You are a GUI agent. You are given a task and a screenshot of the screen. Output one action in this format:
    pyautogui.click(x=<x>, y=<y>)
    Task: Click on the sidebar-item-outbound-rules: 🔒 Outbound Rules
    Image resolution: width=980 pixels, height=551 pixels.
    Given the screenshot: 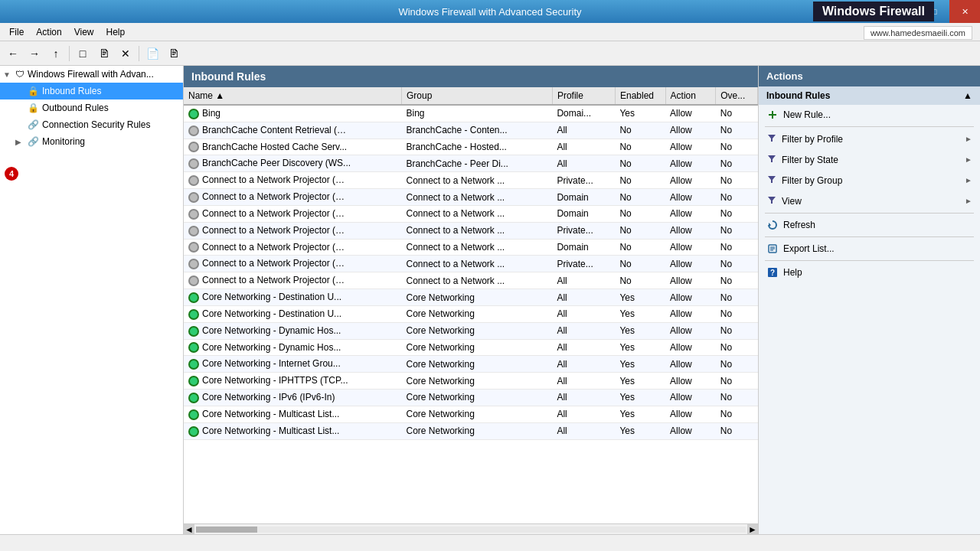 What is the action you would take?
    pyautogui.click(x=92, y=108)
    